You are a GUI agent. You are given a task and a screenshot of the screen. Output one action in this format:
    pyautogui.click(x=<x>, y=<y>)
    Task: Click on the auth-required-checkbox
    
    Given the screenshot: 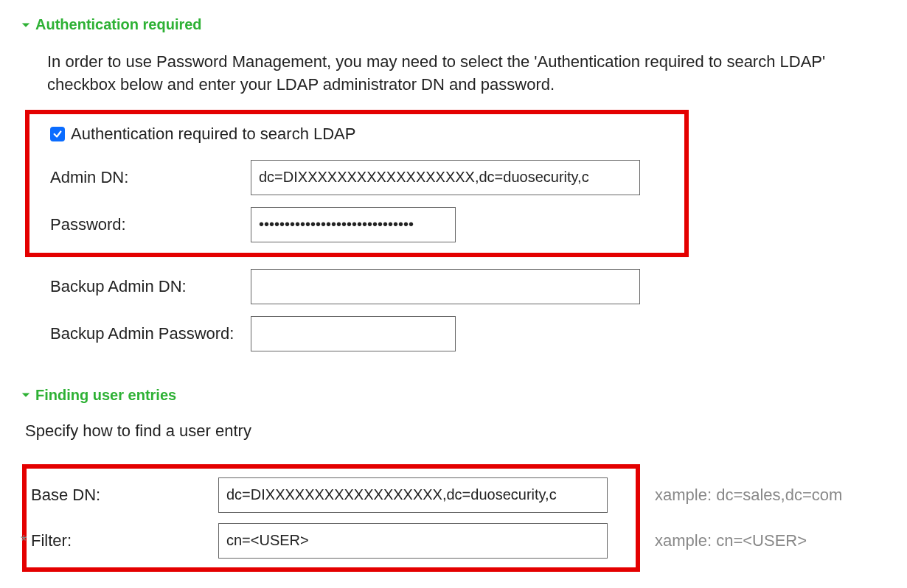 What is the action you would take?
    pyautogui.click(x=58, y=134)
    